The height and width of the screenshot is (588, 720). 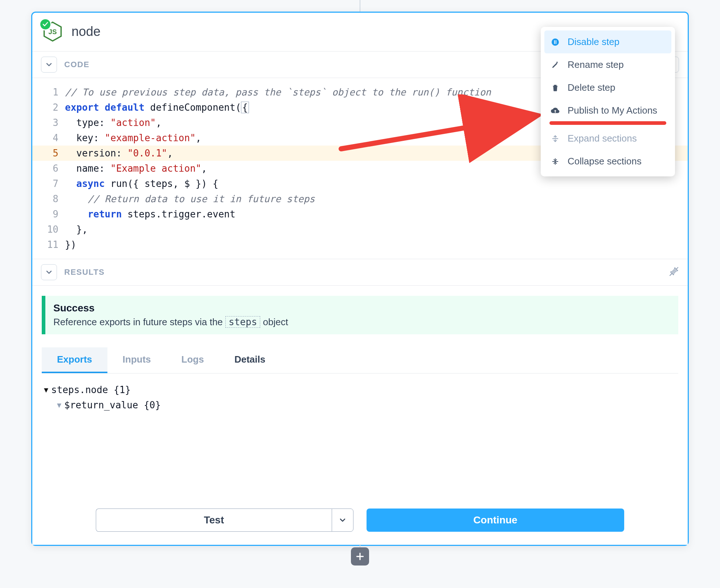 What do you see at coordinates (343, 520) in the screenshot?
I see `test-dropdown-button` at bounding box center [343, 520].